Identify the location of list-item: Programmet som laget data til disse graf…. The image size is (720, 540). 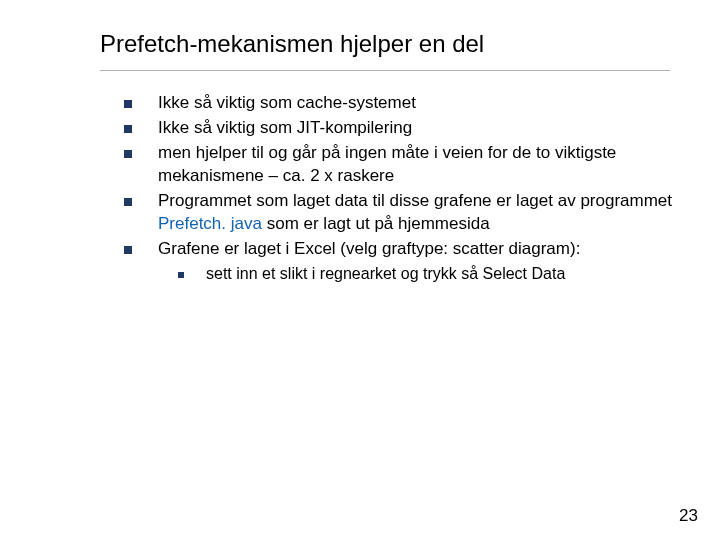
(404, 213).